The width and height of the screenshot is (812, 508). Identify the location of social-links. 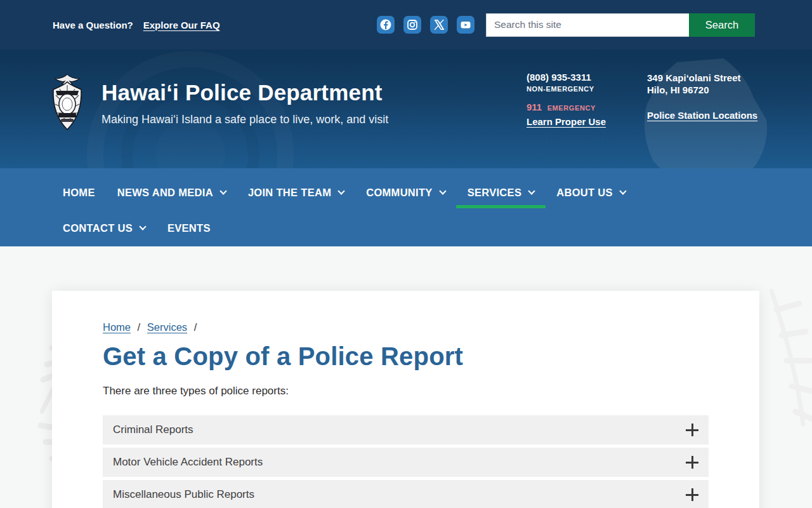
(426, 25).